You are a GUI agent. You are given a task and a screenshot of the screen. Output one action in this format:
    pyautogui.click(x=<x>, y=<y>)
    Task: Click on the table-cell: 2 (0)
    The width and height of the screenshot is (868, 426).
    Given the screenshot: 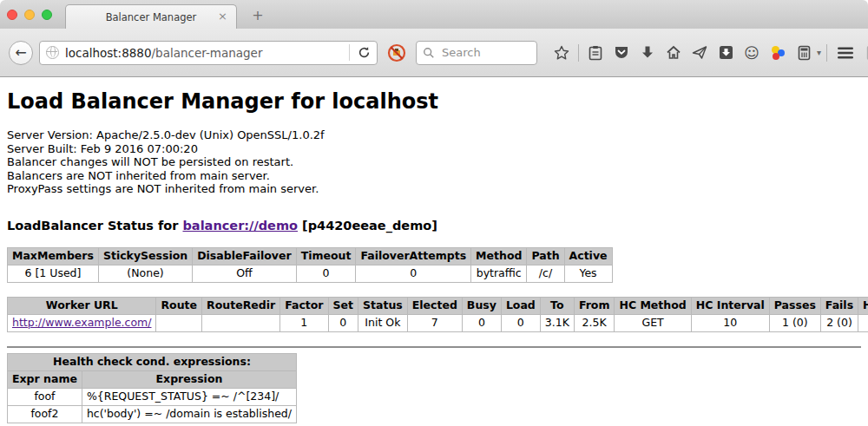 What is the action you would take?
    pyautogui.click(x=838, y=323)
    